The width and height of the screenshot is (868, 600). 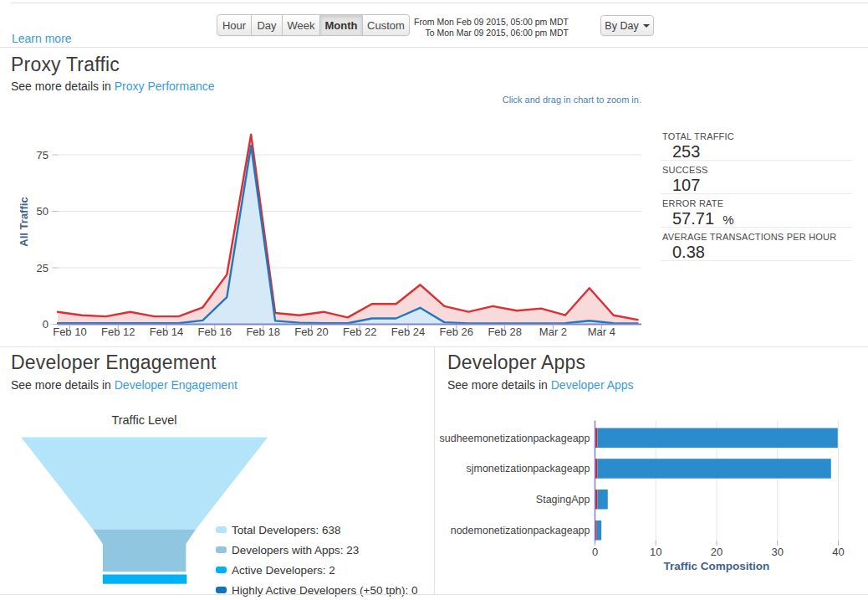 I want to click on traffic-stats-panel: TOTAL TRAFFIC253SUCCESS107ERROR RATE57.7…, so click(x=757, y=194).